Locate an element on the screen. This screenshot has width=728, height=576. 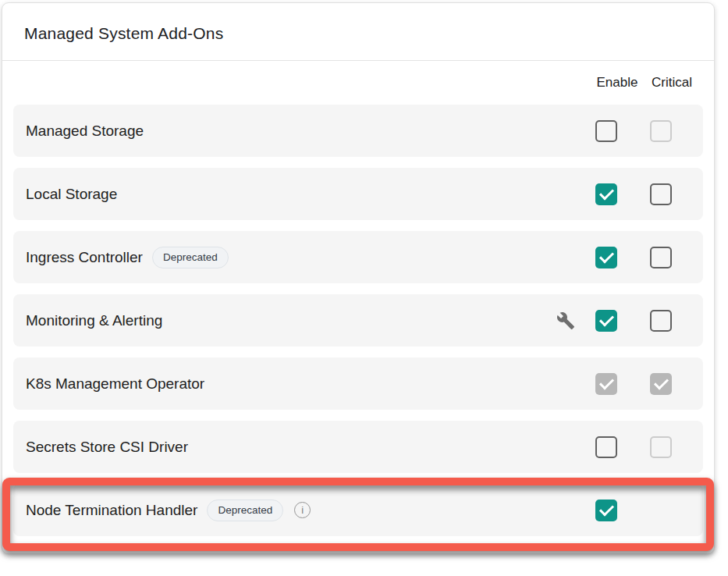
addon-row: Local Storage is located at coordinates (358, 194).